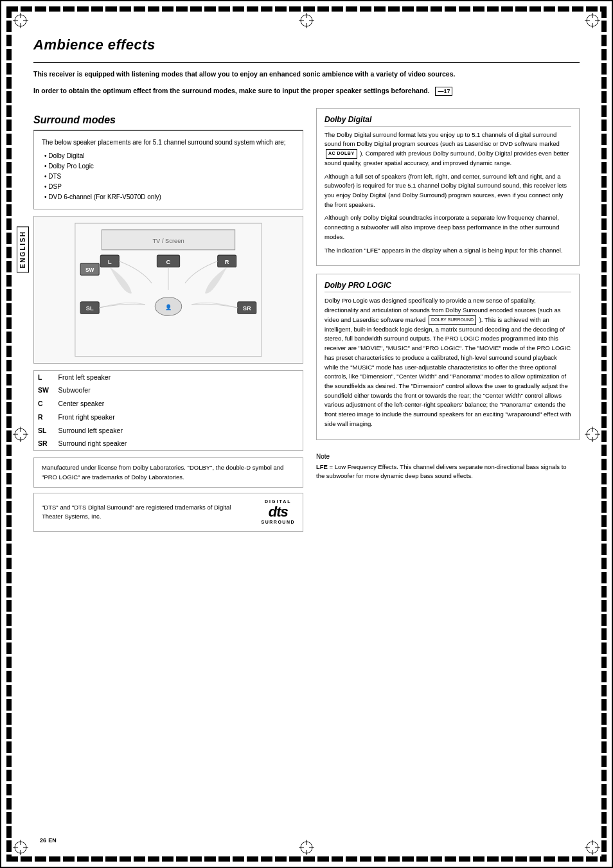 This screenshot has height=868, width=613. Describe the element at coordinates (44, 376) in the screenshot. I see `speaker-code: L` at that location.